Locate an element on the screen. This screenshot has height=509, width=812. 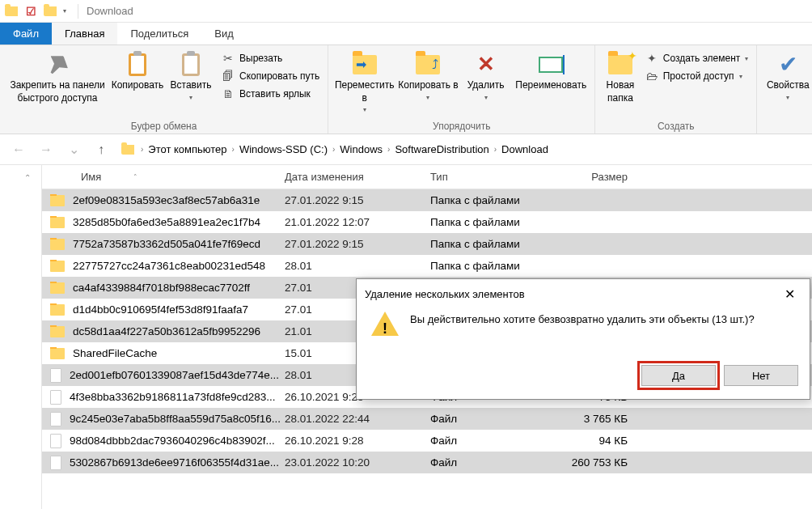
column-date: Дата изменения is located at coordinates (357, 176).